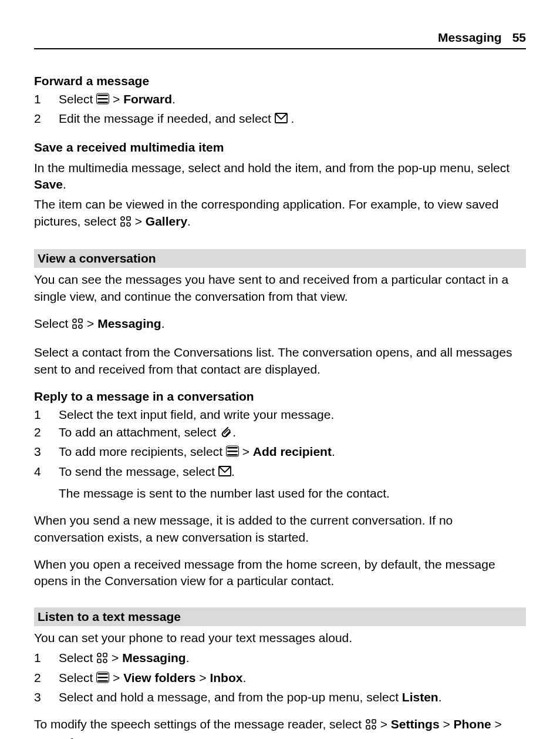  Describe the element at coordinates (280, 81) in the screenshot. I see `heading-forward-message: Forward a message` at that location.